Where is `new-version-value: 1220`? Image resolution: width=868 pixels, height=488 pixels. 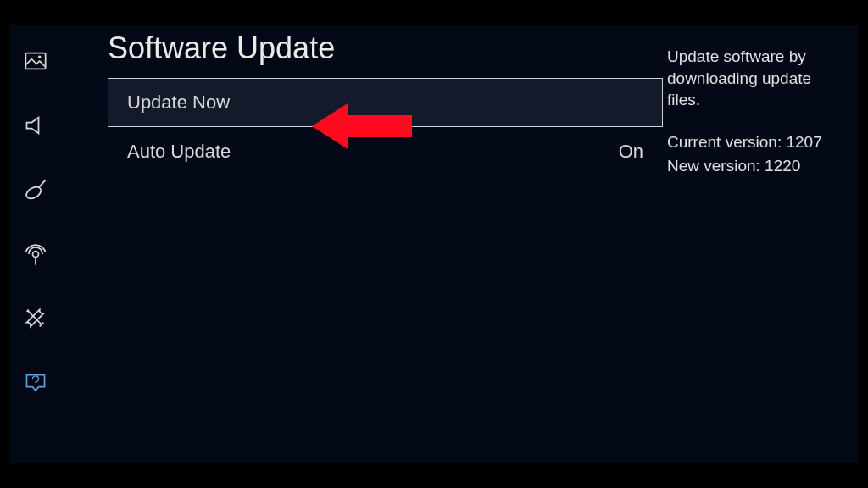 new-version-value: 1220 is located at coordinates (782, 166).